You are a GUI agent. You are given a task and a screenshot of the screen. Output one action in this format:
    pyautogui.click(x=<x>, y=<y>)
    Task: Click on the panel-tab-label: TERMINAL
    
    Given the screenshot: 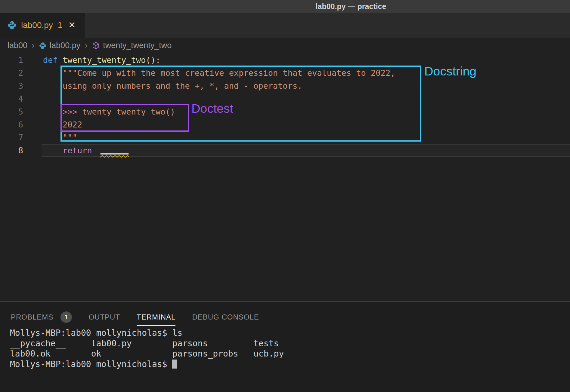 What is the action you would take?
    pyautogui.click(x=156, y=317)
    